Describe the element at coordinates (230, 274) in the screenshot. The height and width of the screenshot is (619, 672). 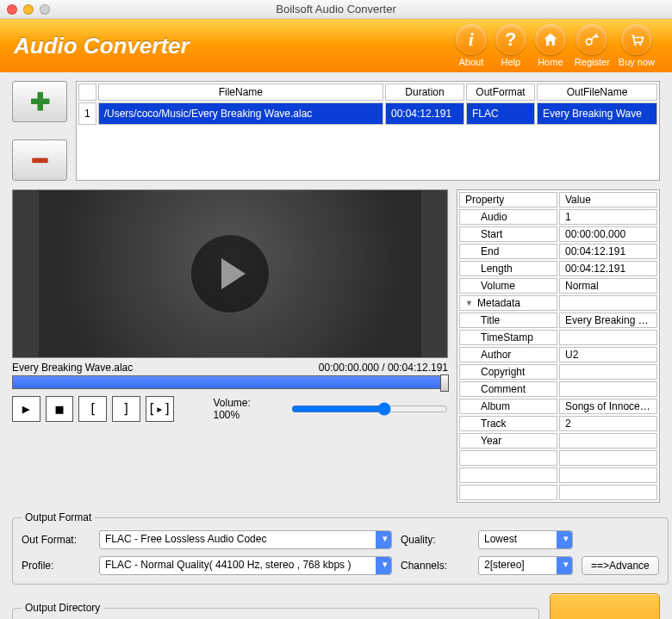
I see `play-overlay-button` at that location.